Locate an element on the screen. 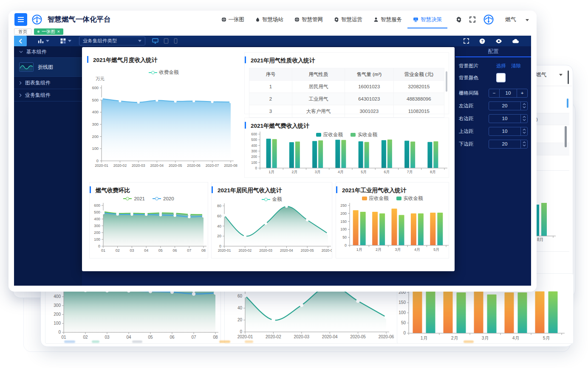 The height and width of the screenshot is (368, 588). legend-label: 收费金额 is located at coordinates (169, 72).